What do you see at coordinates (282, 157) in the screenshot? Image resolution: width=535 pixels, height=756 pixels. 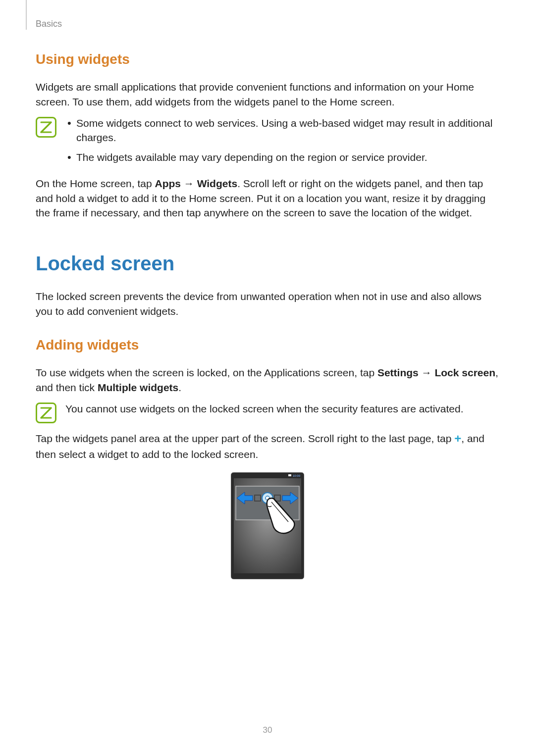 I see `note-item: The widgets available may vary depending…` at bounding box center [282, 157].